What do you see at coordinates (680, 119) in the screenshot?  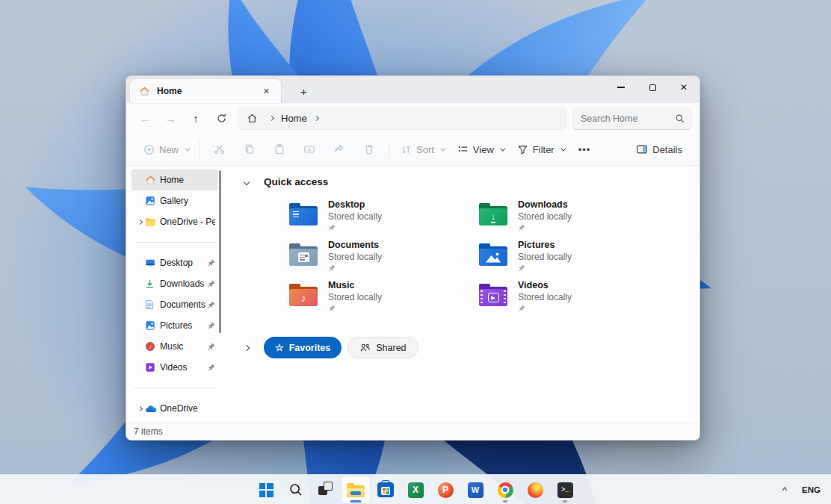 I see `search-icon` at bounding box center [680, 119].